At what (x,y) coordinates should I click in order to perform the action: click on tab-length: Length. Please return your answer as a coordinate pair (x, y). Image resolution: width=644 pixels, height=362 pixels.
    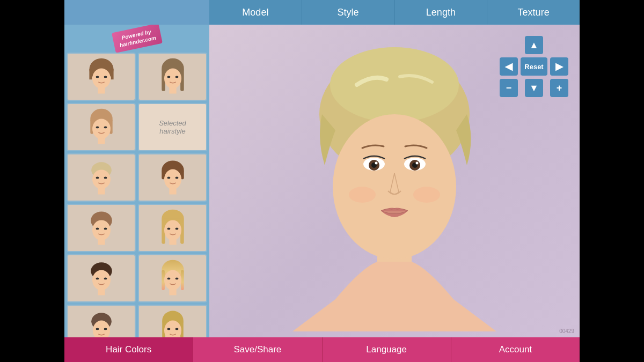
    Looking at the image, I should click on (441, 12).